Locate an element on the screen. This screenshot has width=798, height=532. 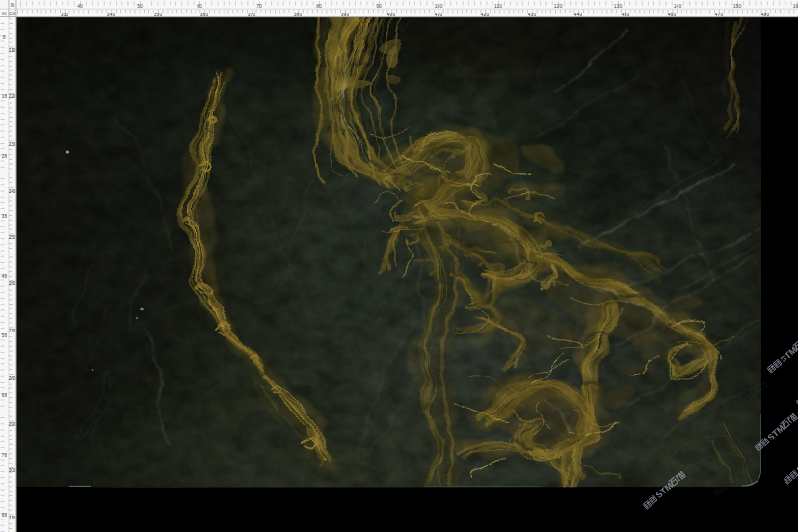
svg-text: 38 is located at coordinates (5, 216).